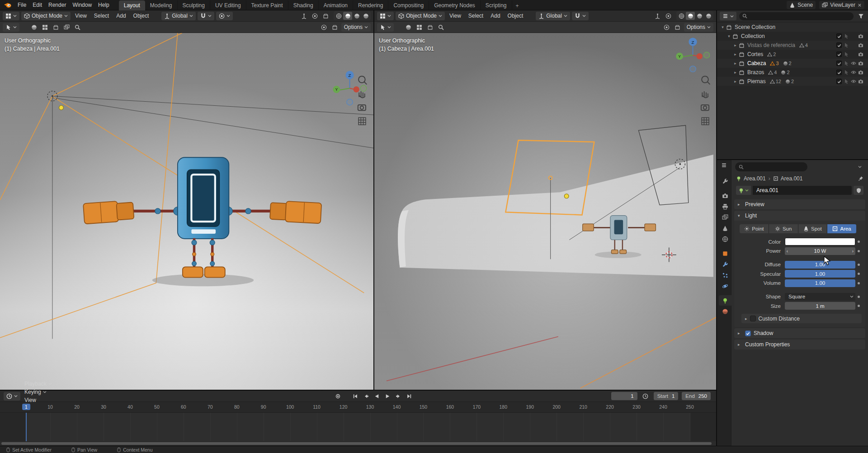 The height and width of the screenshot is (453, 868). I want to click on outliner-editor-type-button, so click(728, 16).